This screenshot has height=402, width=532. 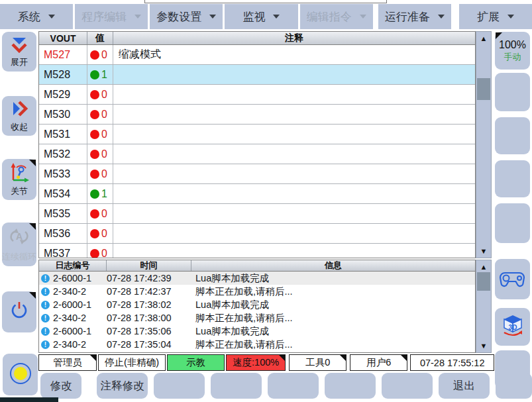 I want to click on modify-button: 修改, so click(x=61, y=385).